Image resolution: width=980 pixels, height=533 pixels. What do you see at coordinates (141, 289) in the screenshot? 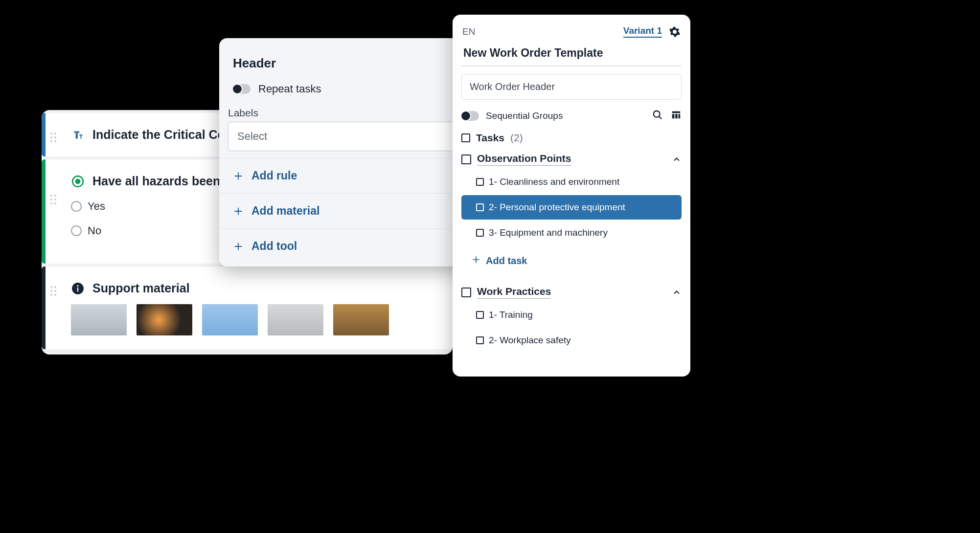
I see `question-title: Support material` at bounding box center [141, 289].